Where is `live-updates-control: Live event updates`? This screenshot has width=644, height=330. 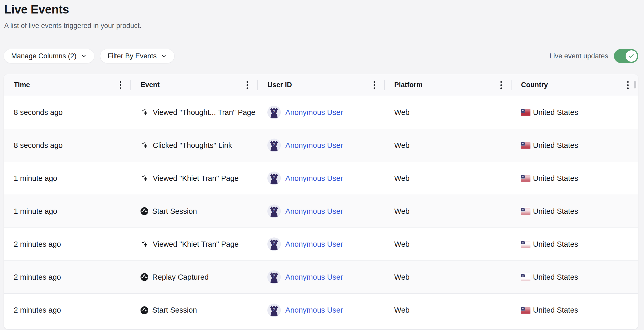 live-updates-control: Live event updates is located at coordinates (594, 56).